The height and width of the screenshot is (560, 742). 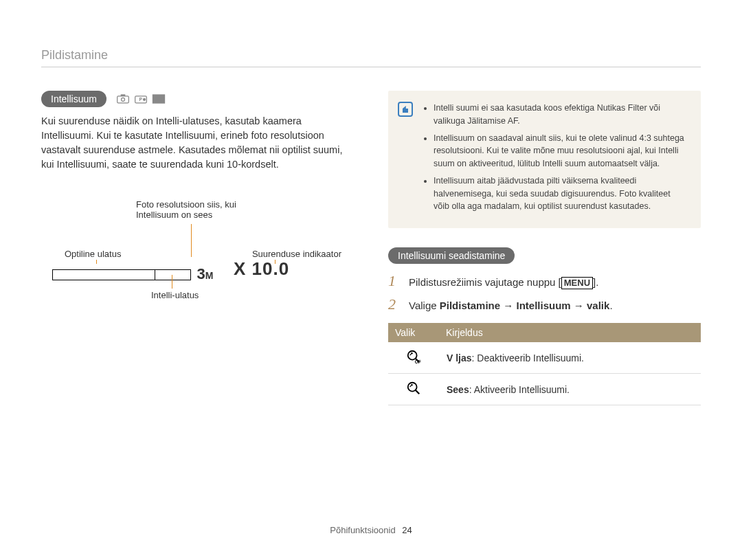 I want to click on diagram-connector-line, so click(x=191, y=240).